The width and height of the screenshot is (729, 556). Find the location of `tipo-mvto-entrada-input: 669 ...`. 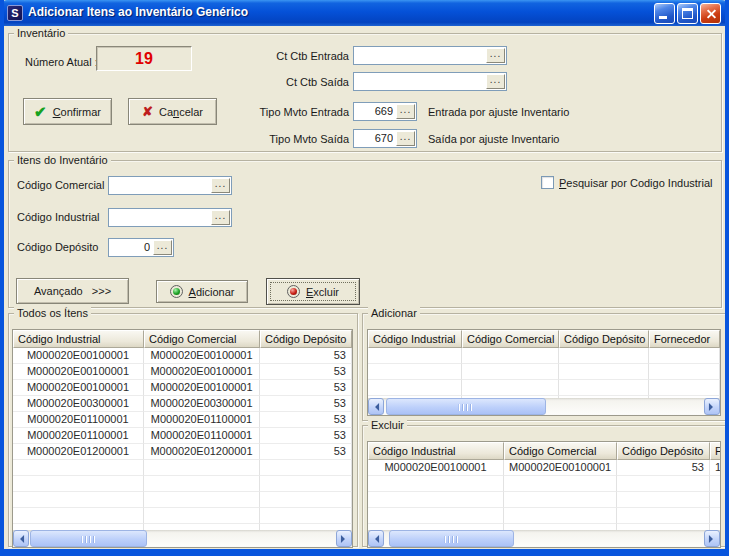

tipo-mvto-entrada-input: 669 ... is located at coordinates (385, 112).